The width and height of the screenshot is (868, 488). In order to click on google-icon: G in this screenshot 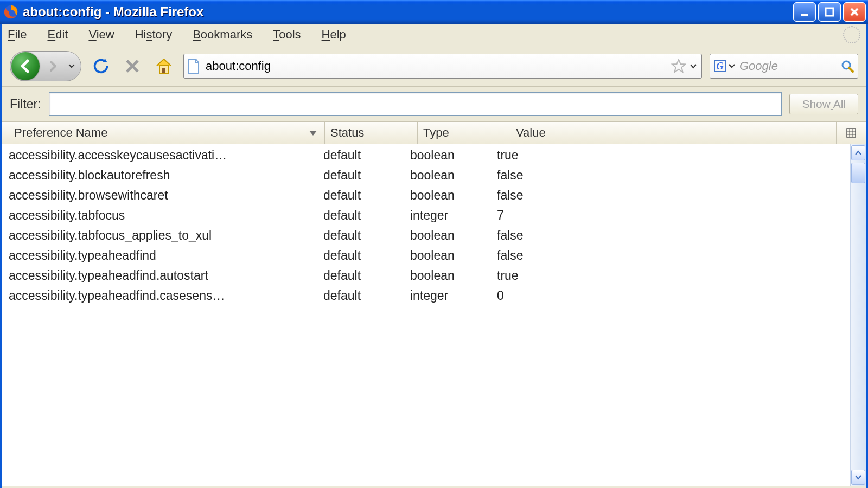, I will do `click(720, 66)`.